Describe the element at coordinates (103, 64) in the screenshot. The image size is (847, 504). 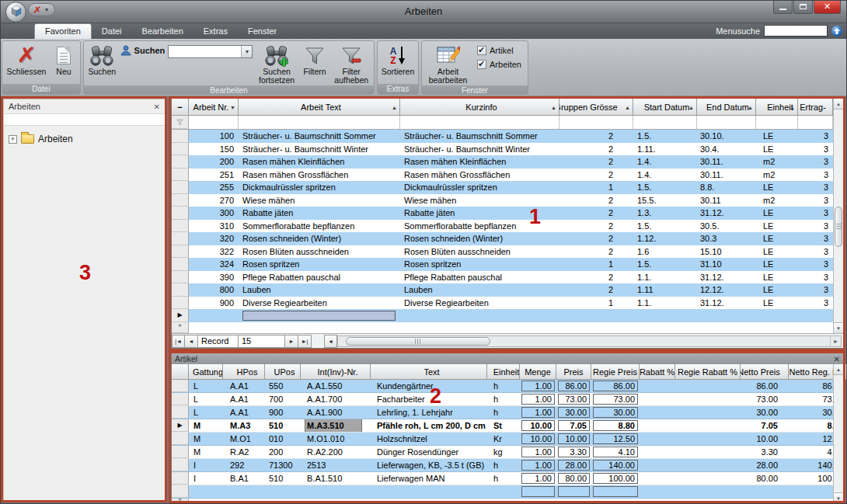
I see `suchen-button: Suchen` at that location.